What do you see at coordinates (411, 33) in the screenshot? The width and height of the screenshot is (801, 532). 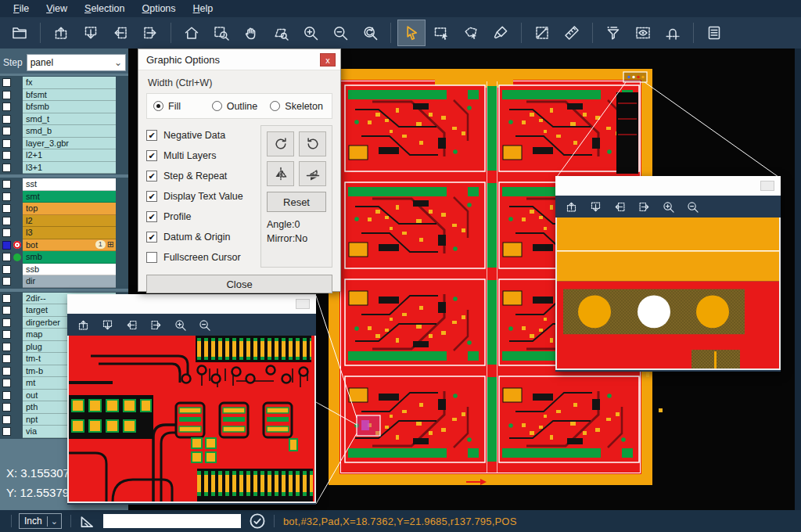 I see `select-cursor-button` at bounding box center [411, 33].